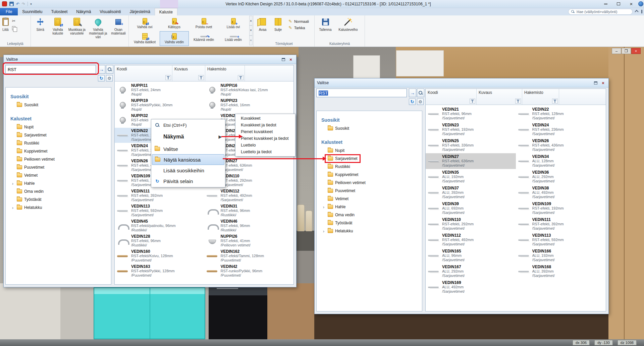  What do you see at coordinates (31, 4) in the screenshot?
I see `qat-dropdown-icon: ▾` at bounding box center [31, 4].